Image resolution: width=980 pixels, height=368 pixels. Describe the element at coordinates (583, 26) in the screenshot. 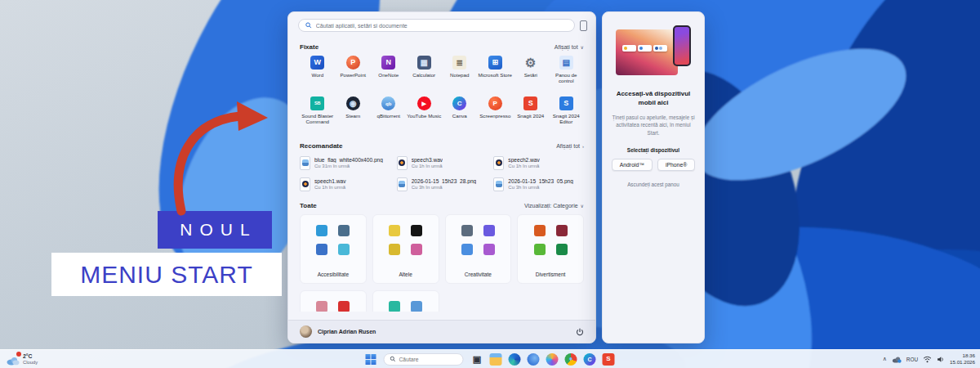

I see `mobile-device-icon` at that location.